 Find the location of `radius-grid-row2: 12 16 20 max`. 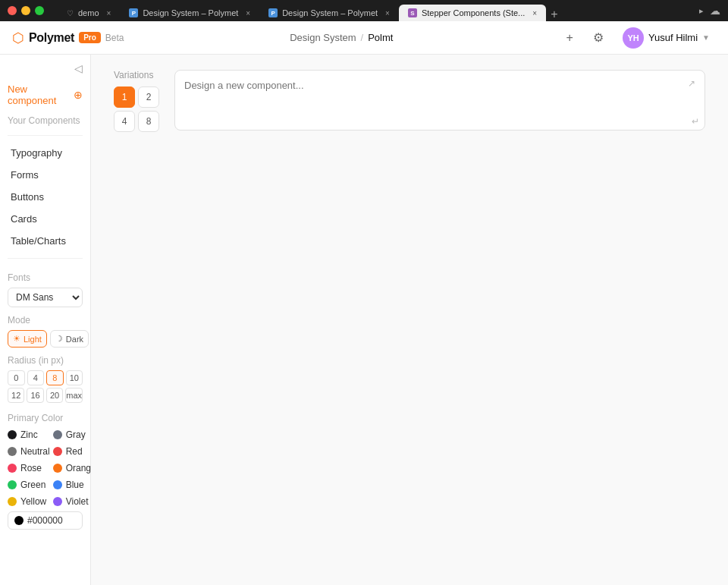

radius-grid-row2: 12 16 20 max is located at coordinates (46, 395).